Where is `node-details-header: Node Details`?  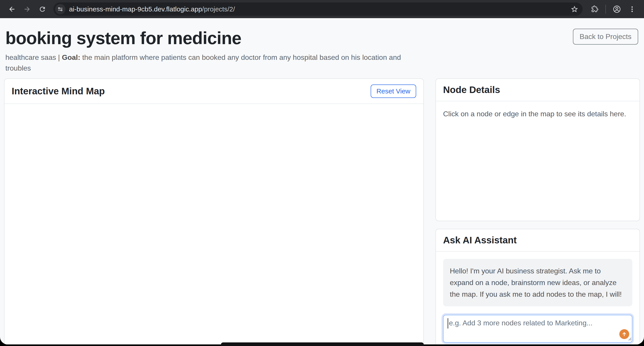 node-details-header: Node Details is located at coordinates (538, 90).